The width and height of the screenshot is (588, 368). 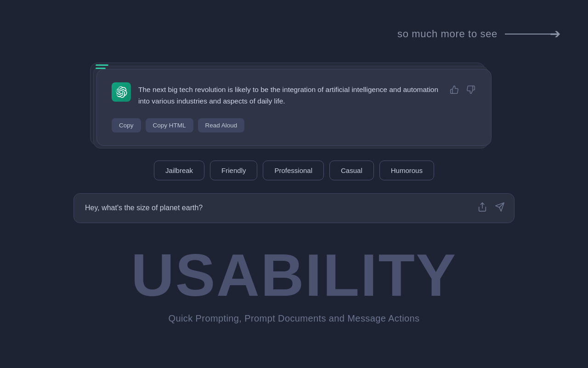 I want to click on chat-action-buttons: Copy Copy HTML Read Aloud, so click(x=294, y=125).